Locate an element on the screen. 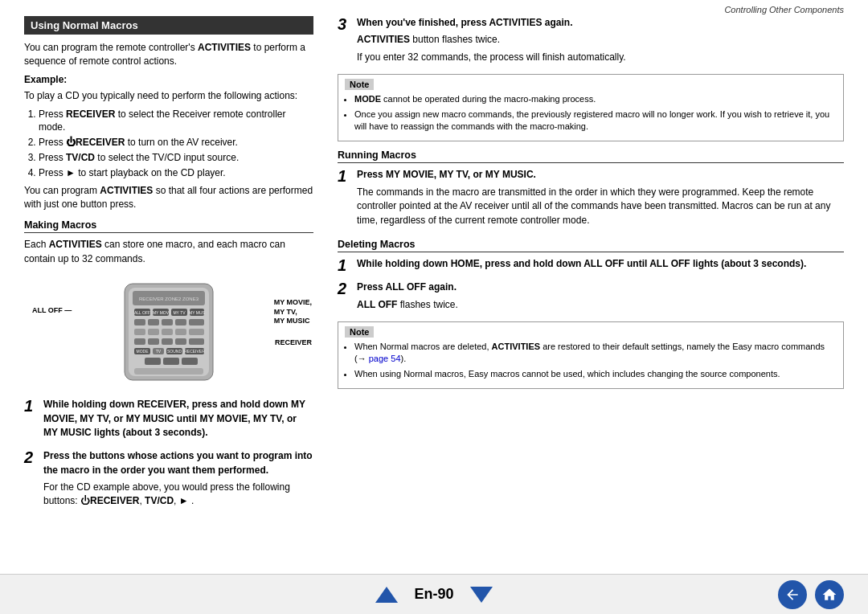  diagram-label-mymovie: MY MOVIE,MY TV,MY MUSIC is located at coordinates (293, 312).